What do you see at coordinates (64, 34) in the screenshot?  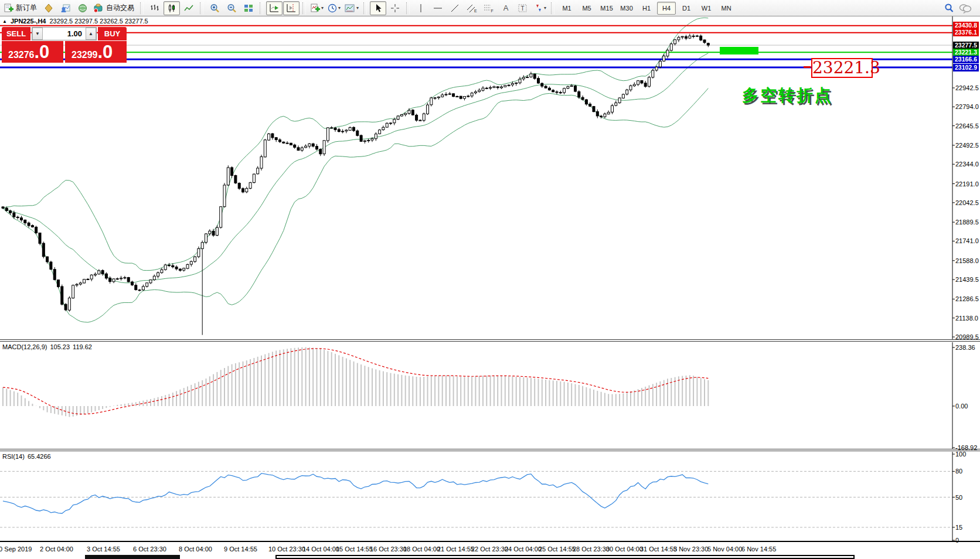 I see `volume-spinner: ▼ ▲` at bounding box center [64, 34].